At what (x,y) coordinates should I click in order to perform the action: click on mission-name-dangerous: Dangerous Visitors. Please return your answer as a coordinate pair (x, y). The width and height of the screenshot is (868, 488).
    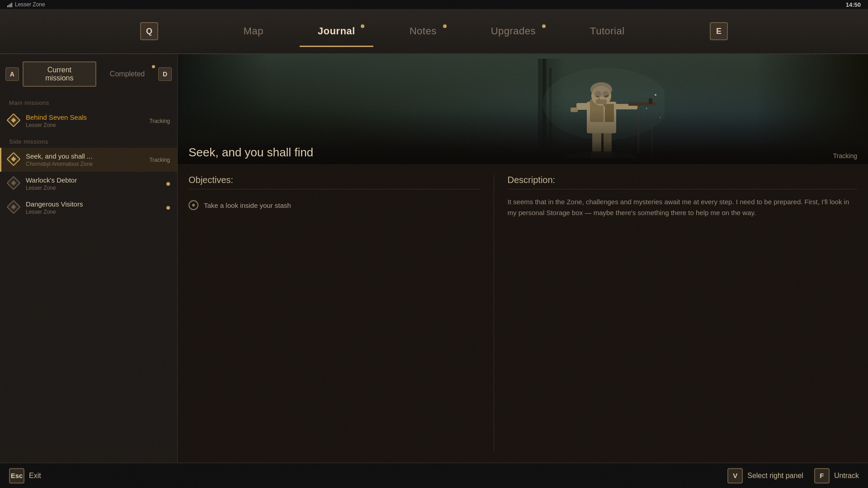
    Looking at the image, I should click on (93, 204).